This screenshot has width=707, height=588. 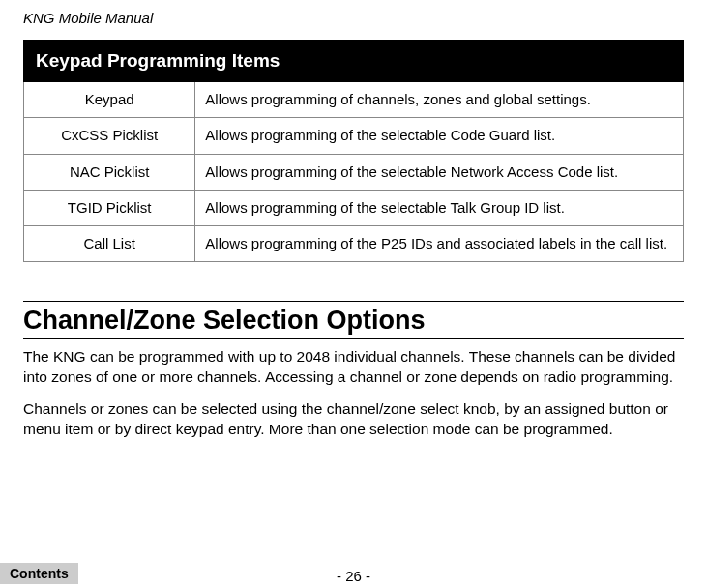 What do you see at coordinates (439, 101) in the screenshot?
I see `row-desc: Allows programming of channels, zones an…` at bounding box center [439, 101].